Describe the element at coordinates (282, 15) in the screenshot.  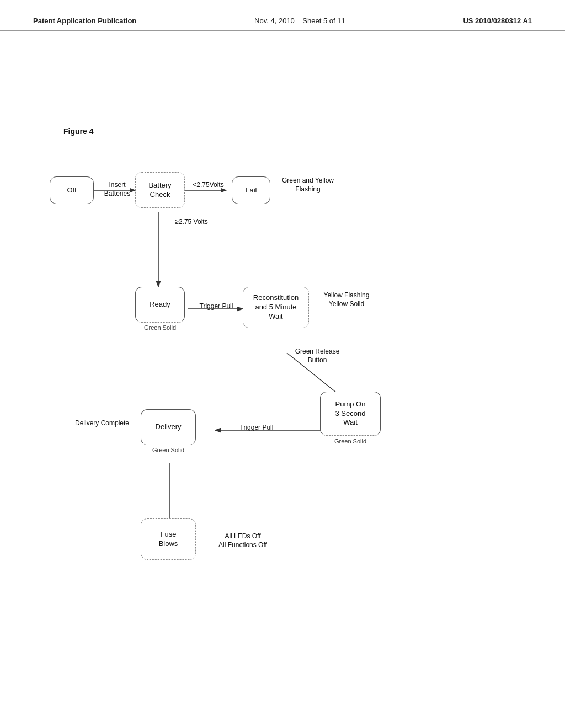
I see `header: Patent Application Publication Nov. 4, 2…` at that location.